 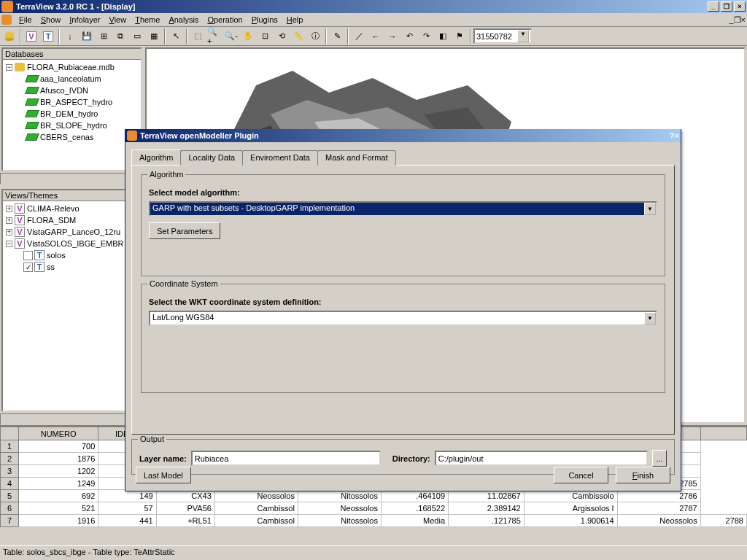 What do you see at coordinates (87, 36) in the screenshot?
I see `save-icon: 💾` at bounding box center [87, 36].